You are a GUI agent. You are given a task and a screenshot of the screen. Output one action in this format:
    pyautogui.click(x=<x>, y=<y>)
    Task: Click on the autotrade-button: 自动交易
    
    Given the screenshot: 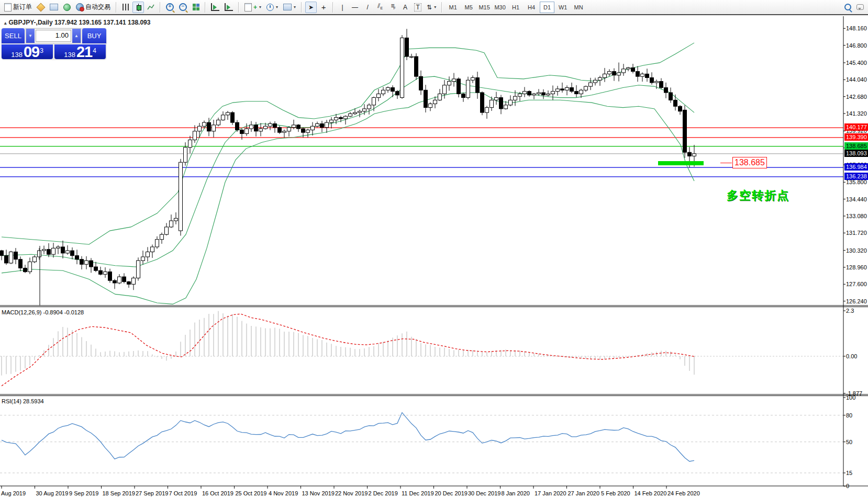 What is the action you would take?
    pyautogui.click(x=93, y=7)
    